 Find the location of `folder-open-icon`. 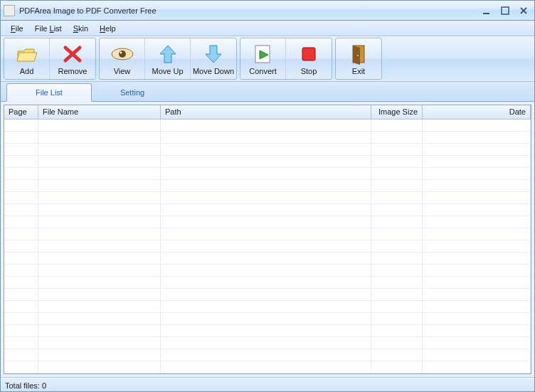

folder-open-icon is located at coordinates (27, 54).